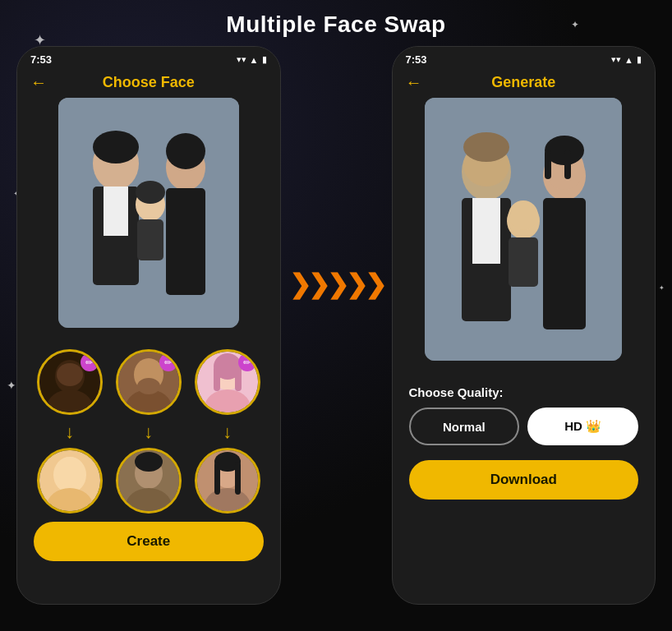 This screenshot has height=631, width=672. I want to click on quality-section: Choose Quality: Normal HD 👑, so click(524, 416).